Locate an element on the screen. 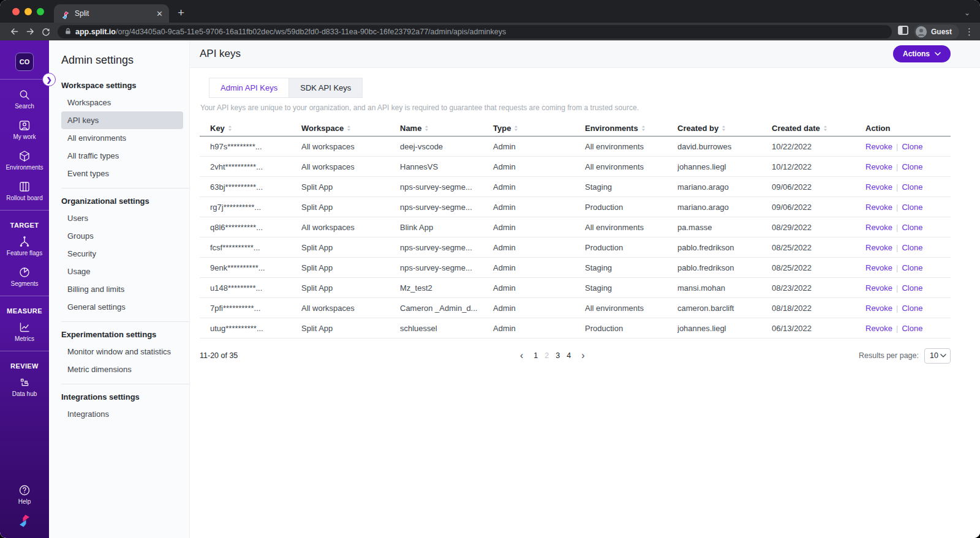 The width and height of the screenshot is (980, 538). column-header-name: Name is located at coordinates (447, 129).